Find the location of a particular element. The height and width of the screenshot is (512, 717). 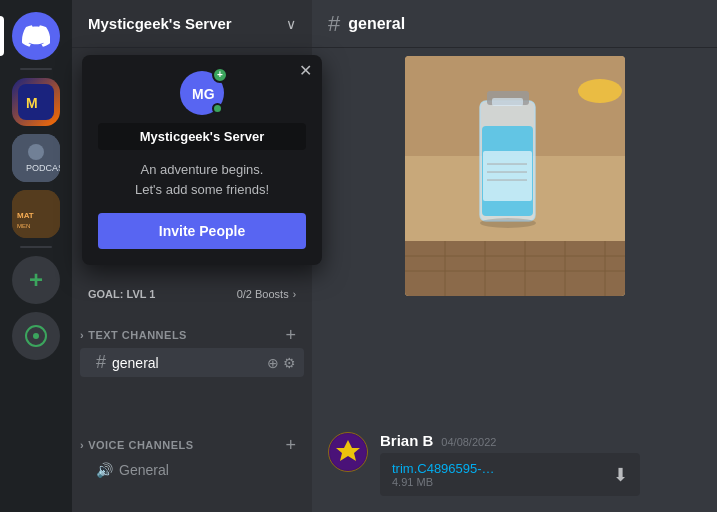

server-chevron-icon: ∨ is located at coordinates (291, 24).